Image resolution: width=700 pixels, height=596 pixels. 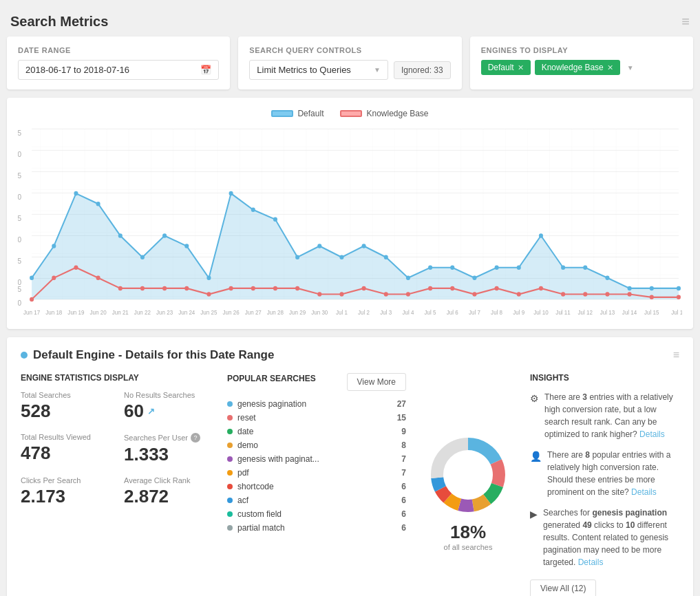 What do you see at coordinates (407, 312) in the screenshot?
I see `svg-text: Jul 4` at bounding box center [407, 312].